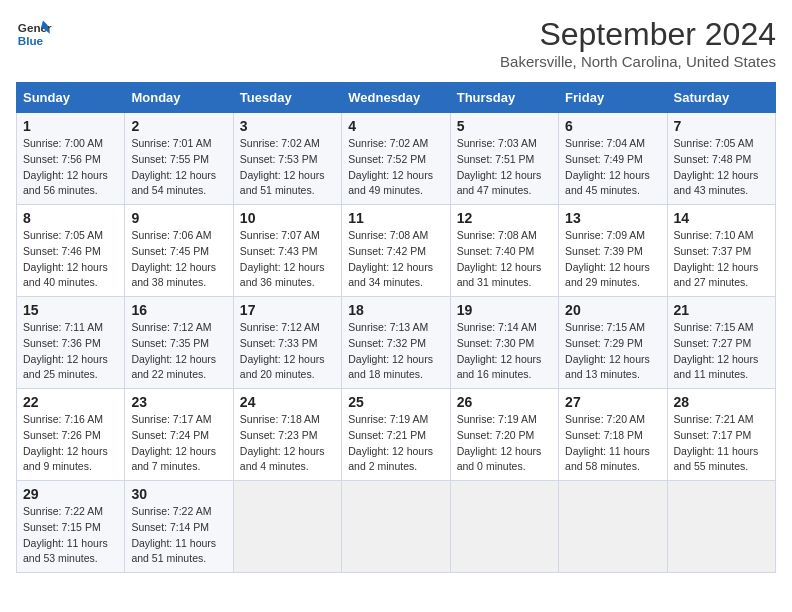 The height and width of the screenshot is (612, 792). Describe the element at coordinates (396, 159) in the screenshot. I see `calendar-cell: 4 Sunrise: 7:02 AM Sunset: 7:52 PM Dayli…` at that location.